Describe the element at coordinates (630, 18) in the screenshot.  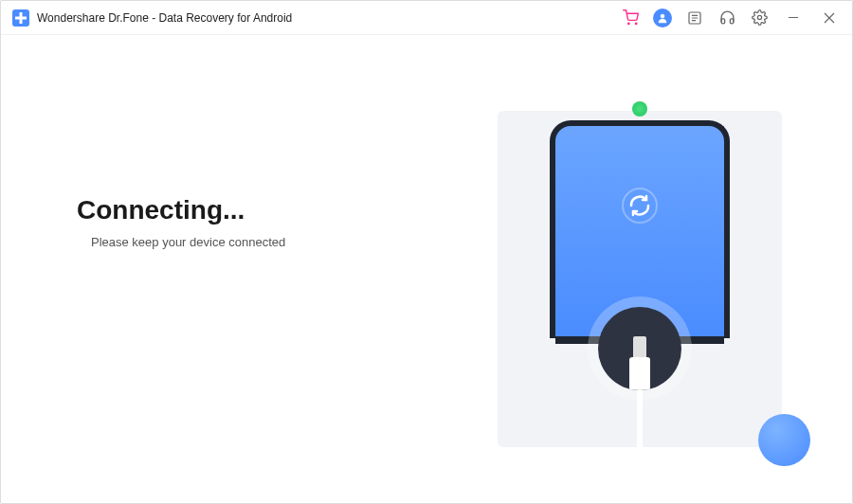
I see `cart-icon` at that location.